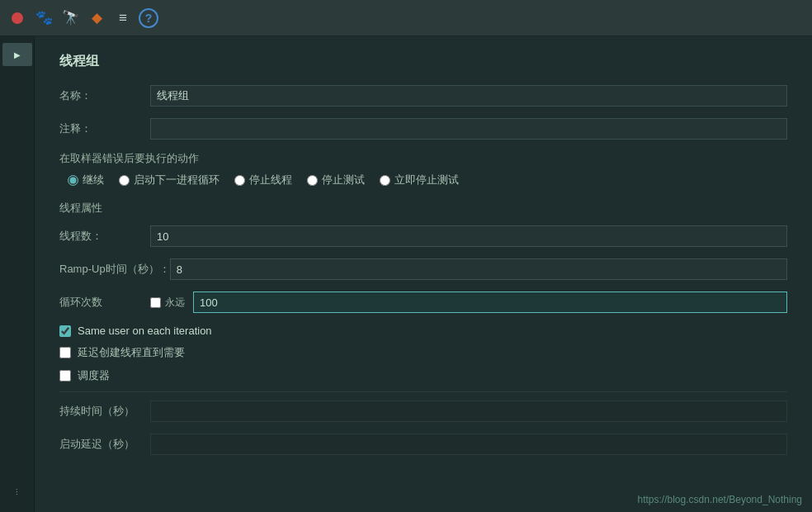  I want to click on sidebar-dots: ···, so click(17, 492).